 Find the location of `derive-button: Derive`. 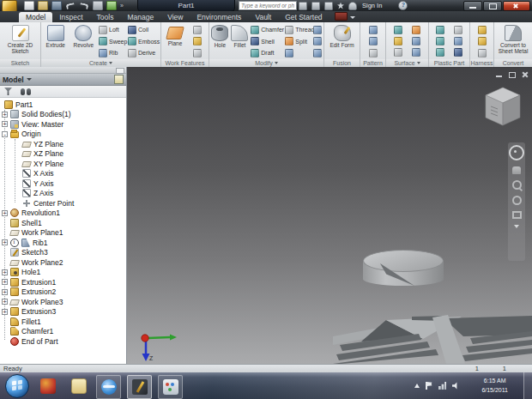

derive-button: Derive is located at coordinates (143, 53).